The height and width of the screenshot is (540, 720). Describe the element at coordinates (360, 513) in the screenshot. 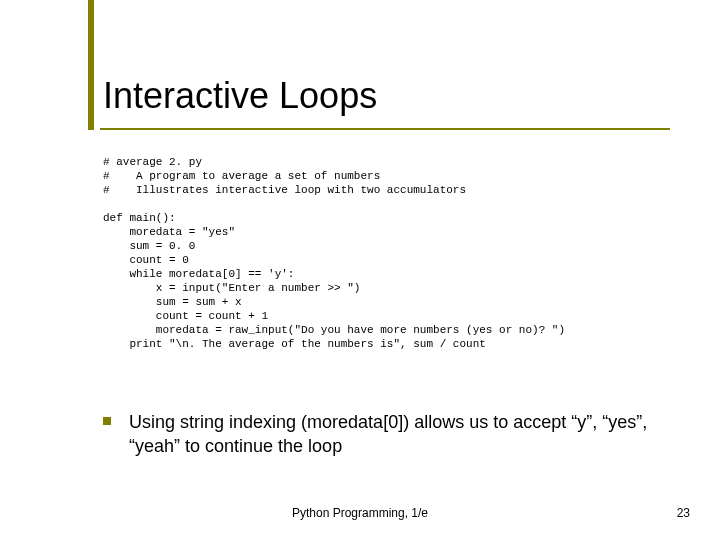

I see `footer-center: Python Programming, 1/e` at that location.